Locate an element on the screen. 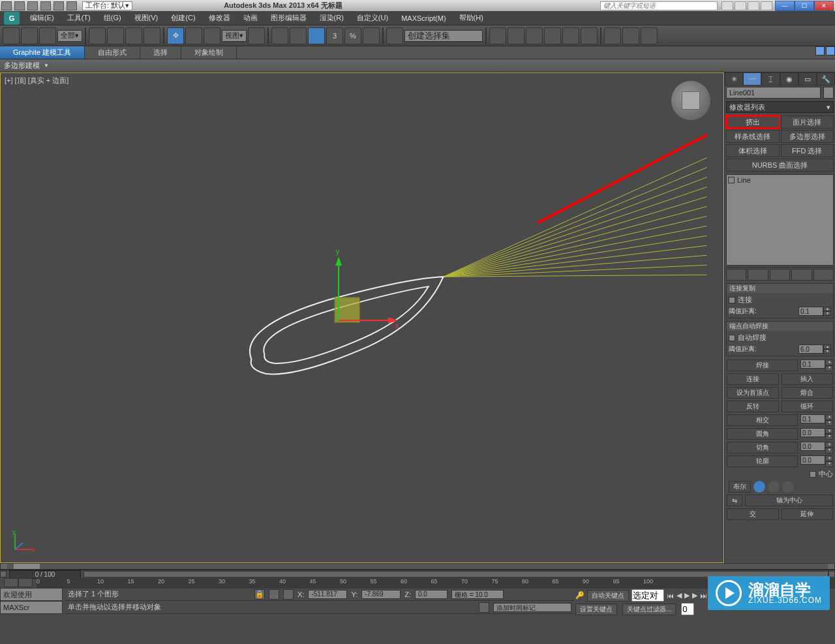 Image resolution: width=835 pixels, height=644 pixels. modifier-volume-select: 体积选择 is located at coordinates (753, 151).